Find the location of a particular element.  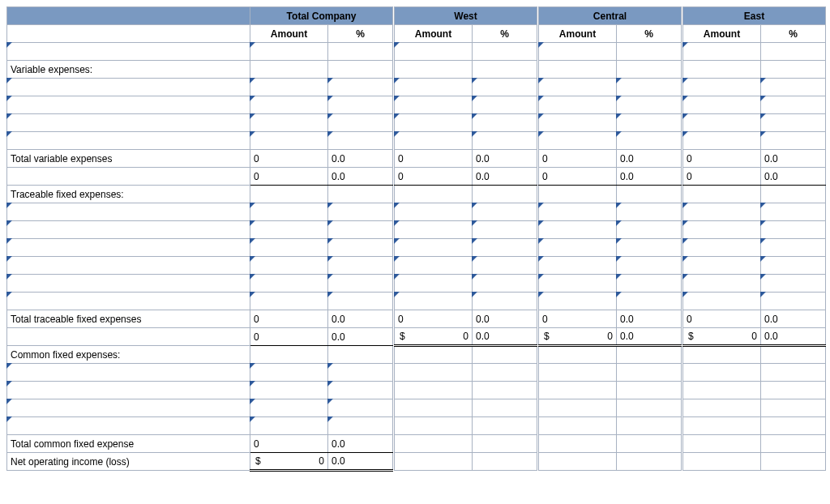

row-subtotal: 0 0.0 0 0.0 0 0.0 0 0.0 is located at coordinates (417, 177).